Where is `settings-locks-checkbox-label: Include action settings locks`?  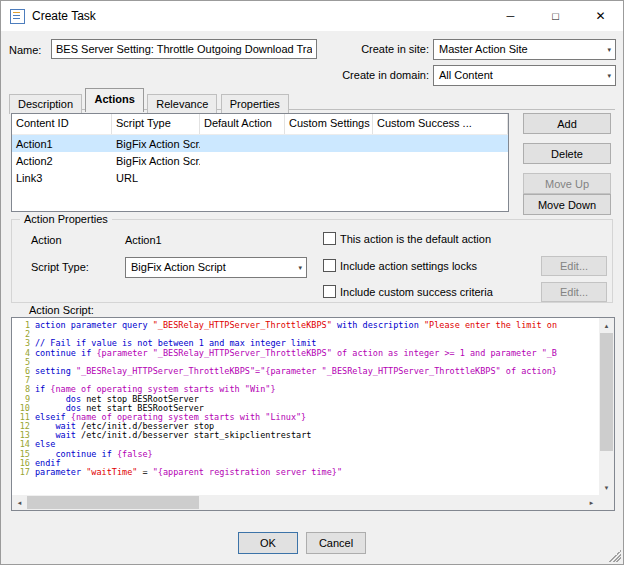
settings-locks-checkbox-label: Include action settings locks is located at coordinates (408, 266).